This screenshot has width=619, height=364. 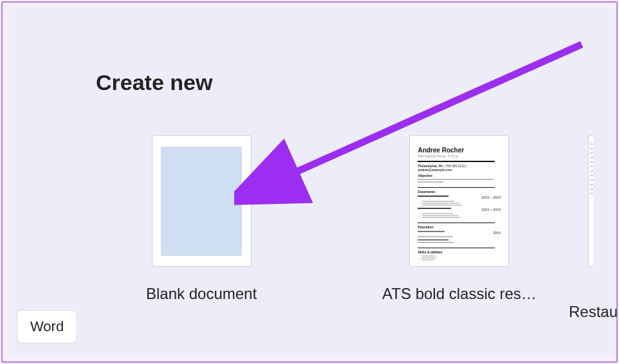 What do you see at coordinates (435, 170) in the screenshot?
I see `resume-contact-email: andree@example.com` at bounding box center [435, 170].